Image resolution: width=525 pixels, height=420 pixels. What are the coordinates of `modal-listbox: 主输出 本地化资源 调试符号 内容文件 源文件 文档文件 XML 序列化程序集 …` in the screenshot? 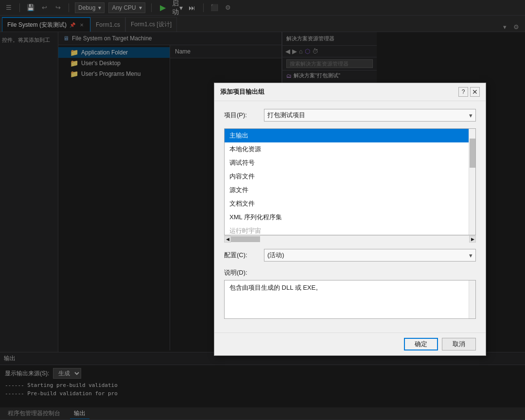 It's located at (350, 182).